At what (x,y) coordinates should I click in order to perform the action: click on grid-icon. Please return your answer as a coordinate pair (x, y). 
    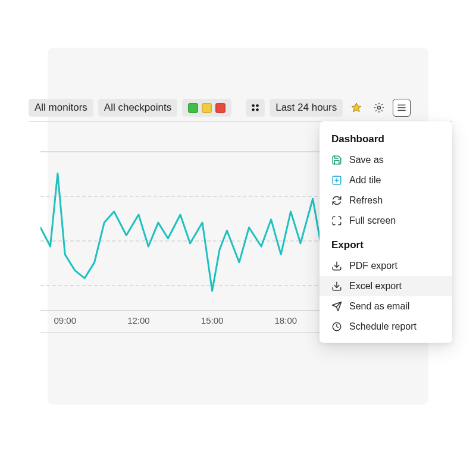
    Looking at the image, I should click on (255, 108).